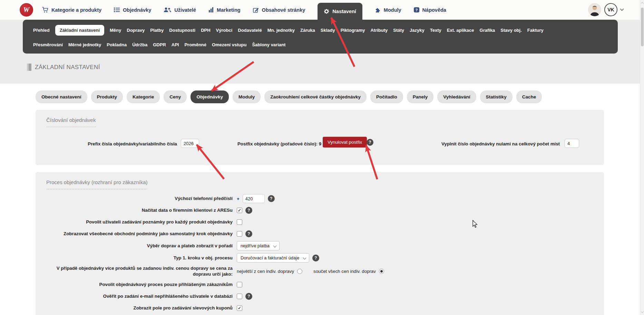  What do you see at coordinates (240, 308) in the screenshot?
I see `coupon-field-checkbox: ✓` at bounding box center [240, 308].